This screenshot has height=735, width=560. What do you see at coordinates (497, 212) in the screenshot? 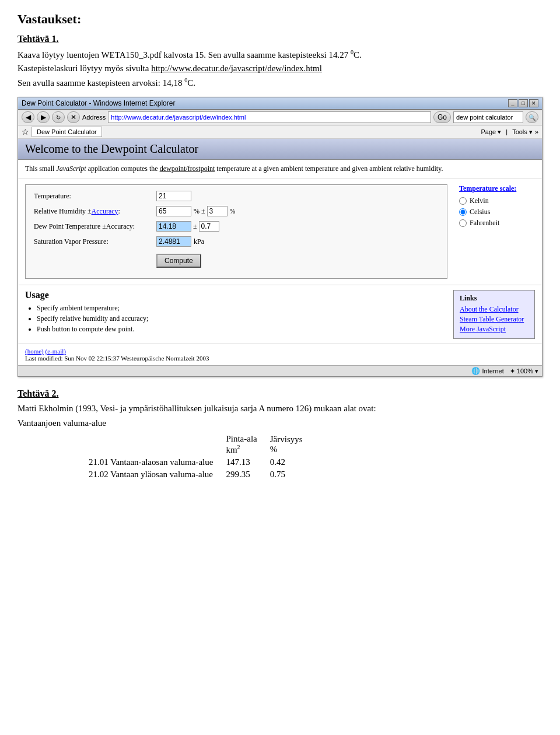
I see `radio-celsius: Celsius` at bounding box center [497, 212].